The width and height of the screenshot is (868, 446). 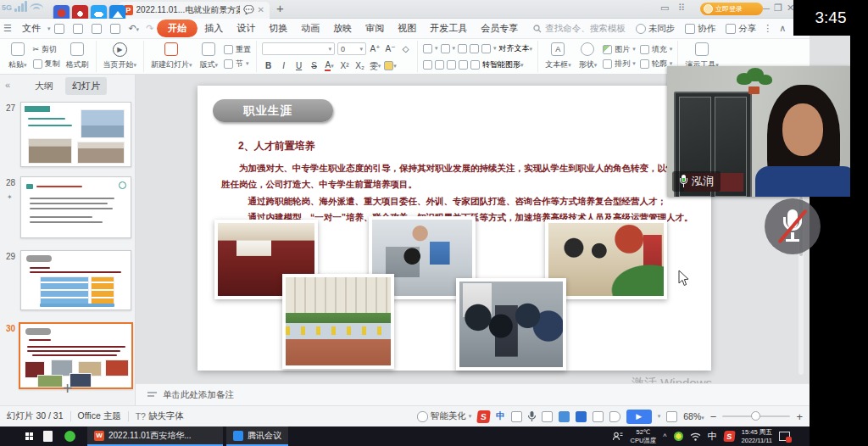 I want to click on decrease-font-icon: A⁻, so click(x=390, y=49).